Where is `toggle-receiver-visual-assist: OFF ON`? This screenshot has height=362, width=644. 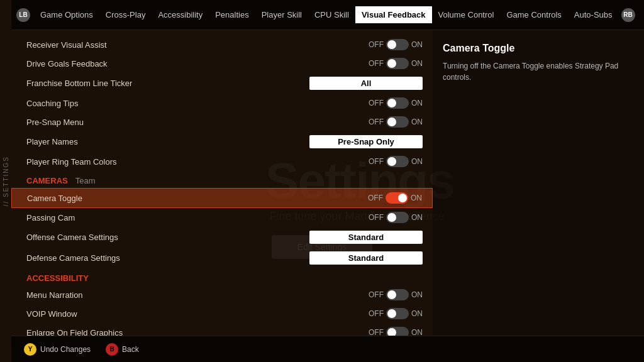 toggle-receiver-visual-assist: OFF ON is located at coordinates (396, 45).